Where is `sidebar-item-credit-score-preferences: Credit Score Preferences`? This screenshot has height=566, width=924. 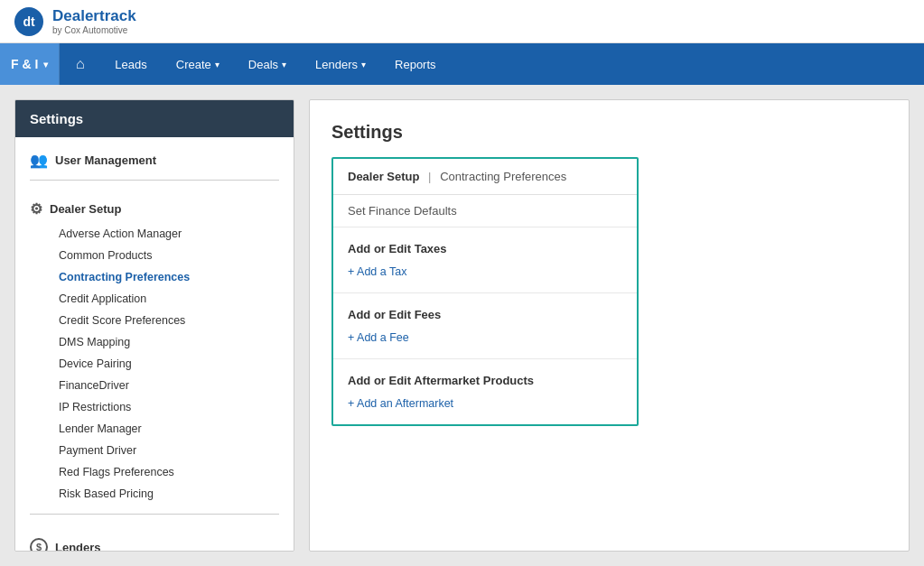
sidebar-item-credit-score-preferences: Credit Score Preferences is located at coordinates (154, 320).